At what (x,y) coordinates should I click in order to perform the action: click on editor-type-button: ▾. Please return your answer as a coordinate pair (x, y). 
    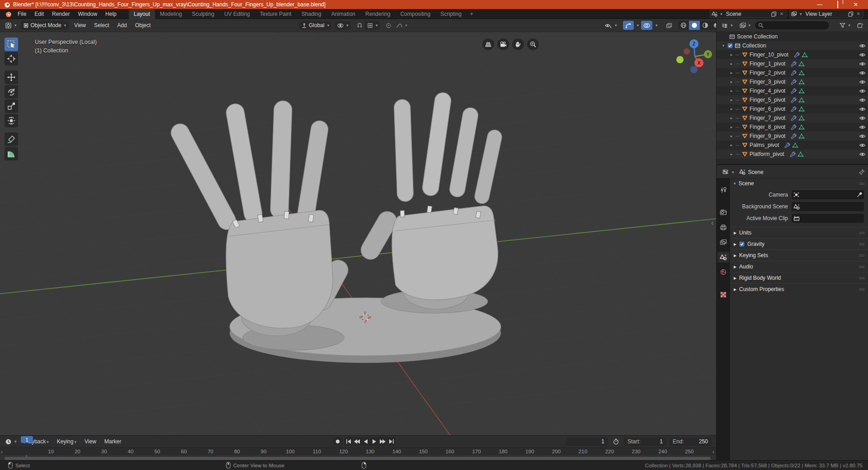
    Looking at the image, I should click on (11, 25).